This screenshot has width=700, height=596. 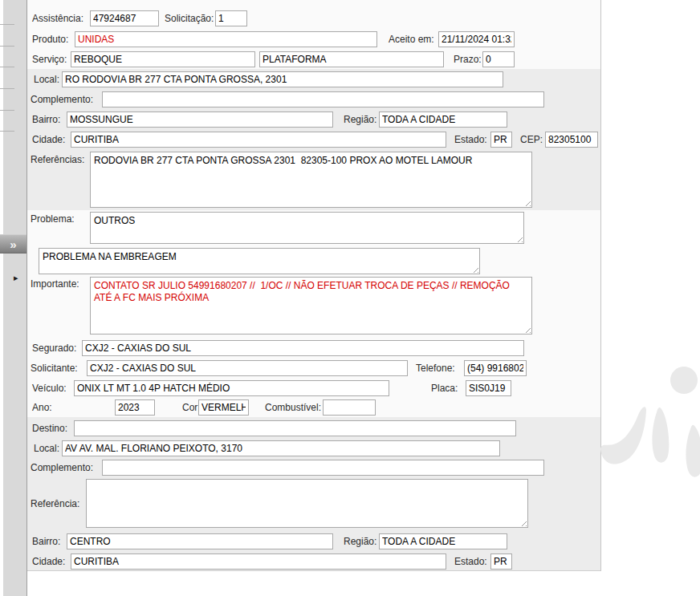 I want to click on destino-input, so click(x=295, y=428).